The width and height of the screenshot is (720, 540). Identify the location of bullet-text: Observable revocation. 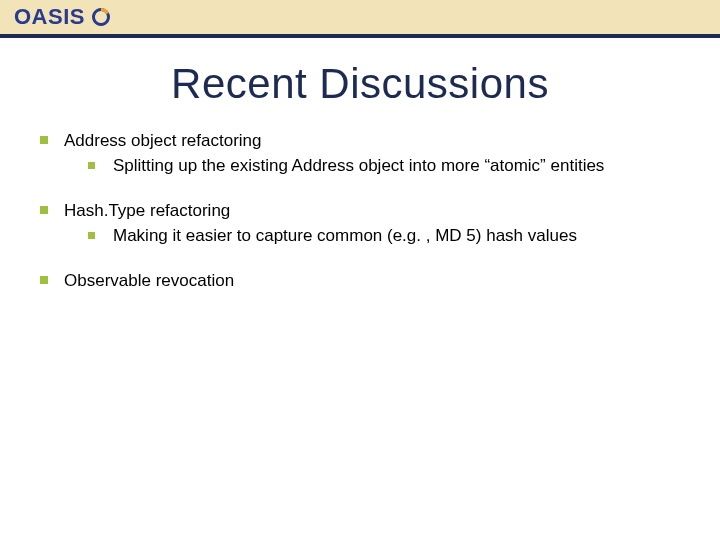
(372, 282).